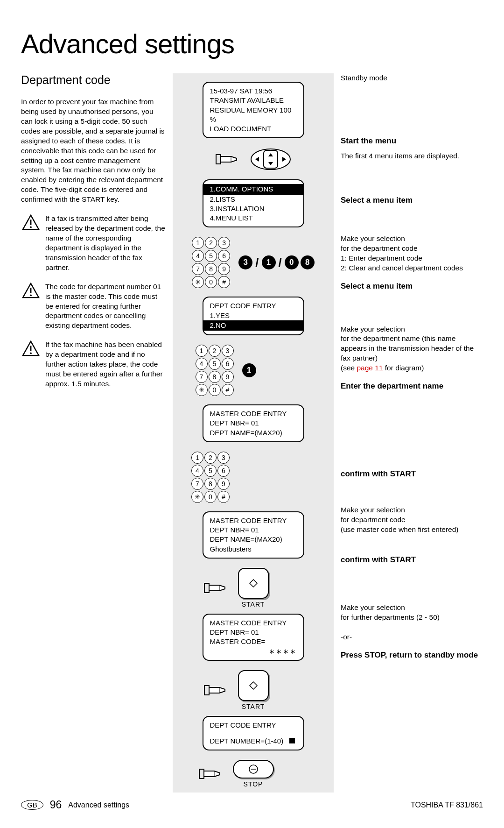 Image resolution: width=504 pixels, height=828 pixels. I want to click on key-0: 0, so click(215, 390).